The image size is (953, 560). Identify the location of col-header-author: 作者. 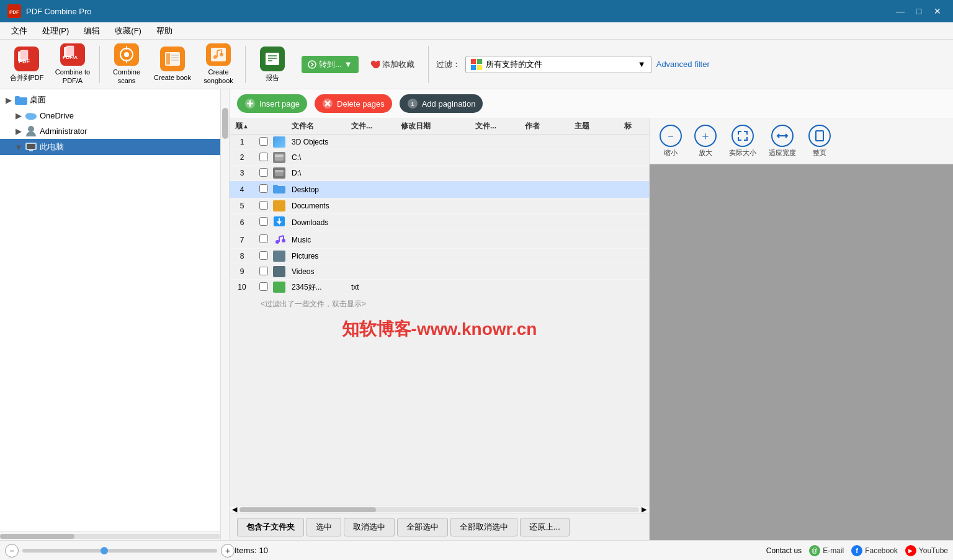
(550, 127).